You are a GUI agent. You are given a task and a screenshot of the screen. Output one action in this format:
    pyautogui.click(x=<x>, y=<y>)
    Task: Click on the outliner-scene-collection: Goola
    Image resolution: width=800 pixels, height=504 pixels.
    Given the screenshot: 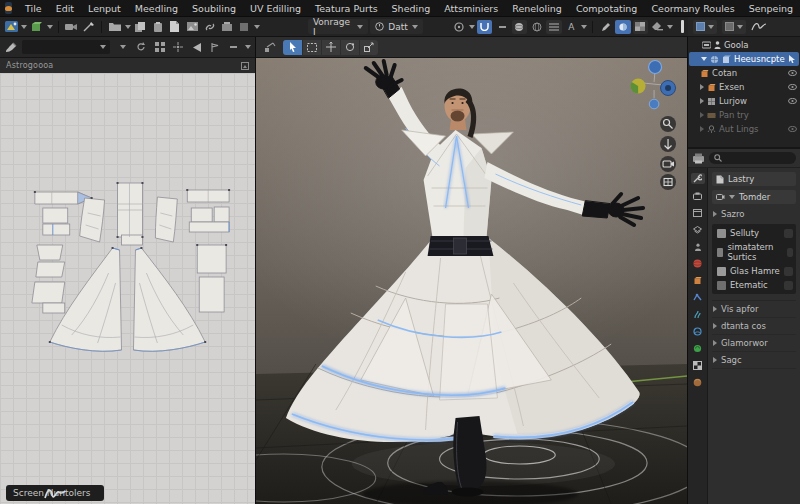 What is the action you would take?
    pyautogui.click(x=744, y=46)
    